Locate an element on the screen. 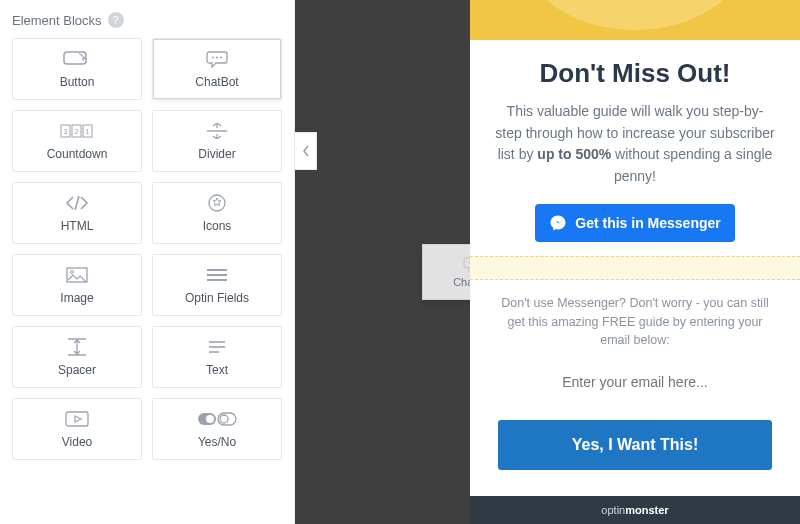 This screenshot has width=800, height=524. help-icon: ? is located at coordinates (116, 20).